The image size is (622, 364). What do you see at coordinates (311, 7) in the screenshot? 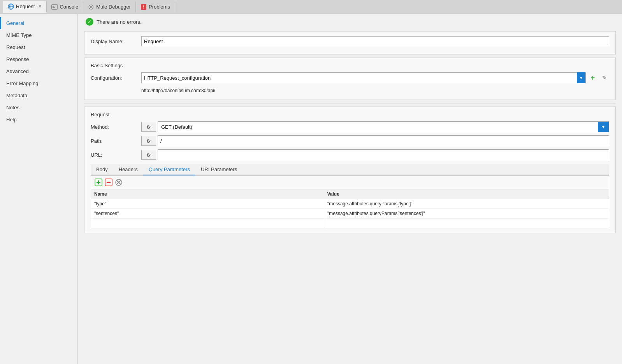
I see `tab-bar: Request ✕ Console Mule Debugger !` at bounding box center [311, 7].